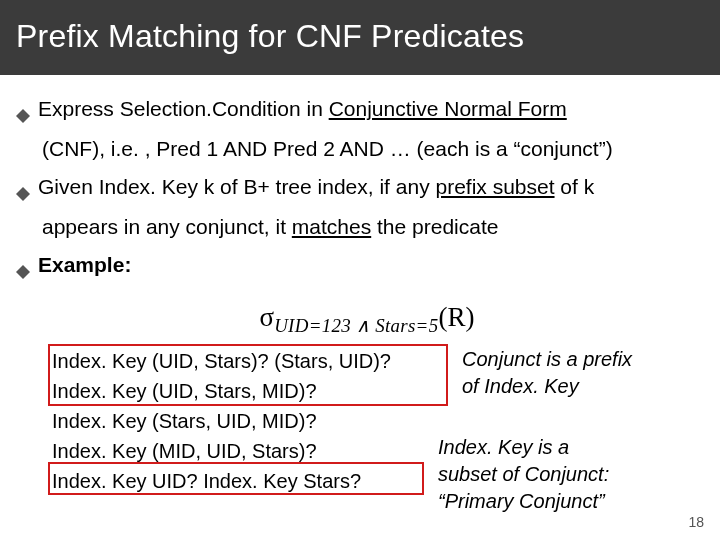 The image size is (720, 540). Describe the element at coordinates (696, 522) in the screenshot. I see `page-number: 18` at that location.